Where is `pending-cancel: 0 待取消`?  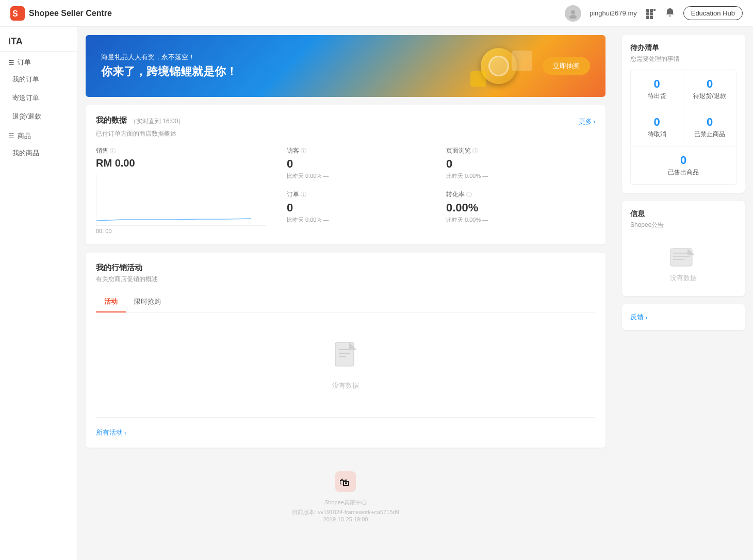
pending-cancel: 0 待取消 is located at coordinates (657, 127).